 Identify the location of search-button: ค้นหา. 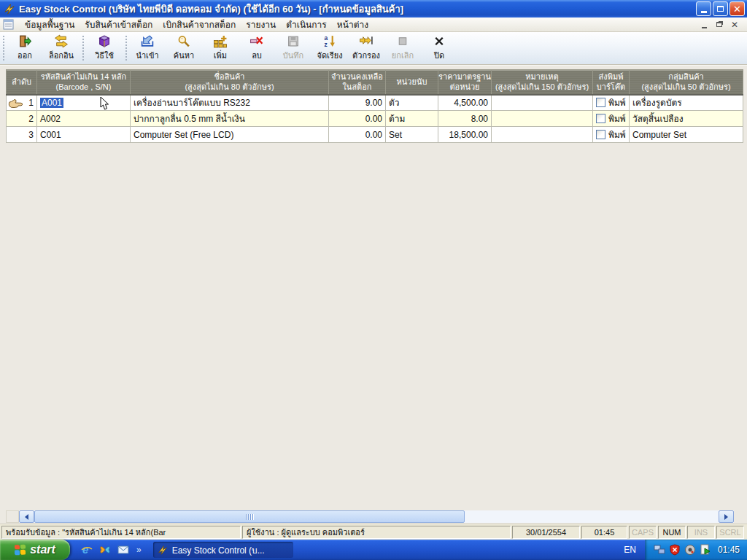
(184, 48).